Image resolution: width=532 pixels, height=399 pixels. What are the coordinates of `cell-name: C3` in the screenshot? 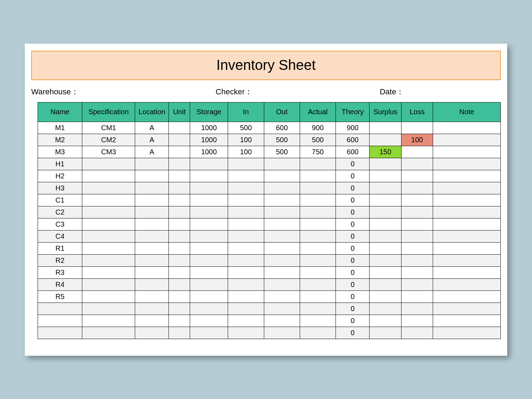 It's located at (60, 224).